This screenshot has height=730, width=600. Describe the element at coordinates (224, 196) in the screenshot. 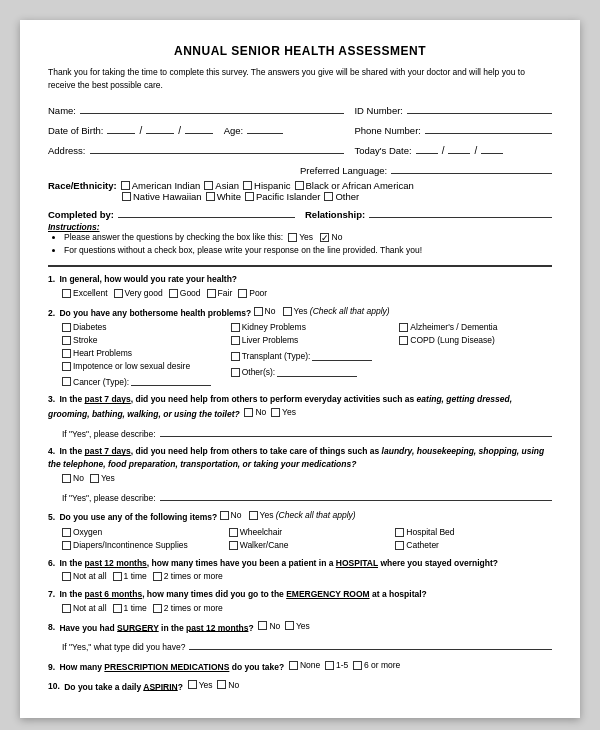

I see `race-white: White` at that location.